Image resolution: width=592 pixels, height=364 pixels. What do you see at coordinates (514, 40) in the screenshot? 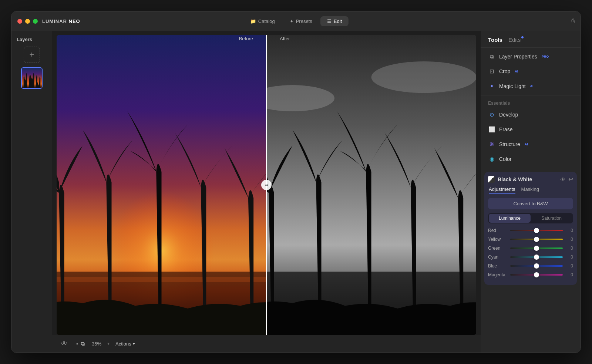
I see `edits-tab: Edits` at bounding box center [514, 40].